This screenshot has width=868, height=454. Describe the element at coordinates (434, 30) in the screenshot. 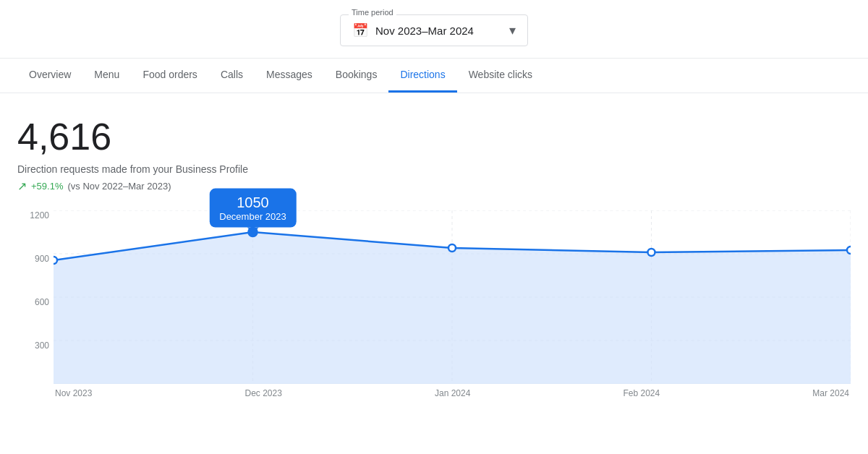

I see `time-period-select: 📅 Nov 2023–Mar 2024 ▾` at that location.